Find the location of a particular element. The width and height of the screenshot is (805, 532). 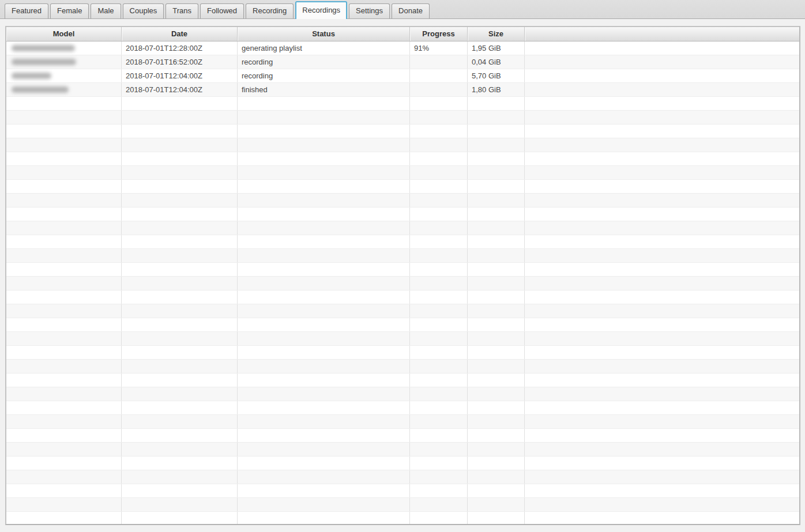

recording-row: 2018-07-01T12:04:00Zfinished1,80 GiB is located at coordinates (402, 90).